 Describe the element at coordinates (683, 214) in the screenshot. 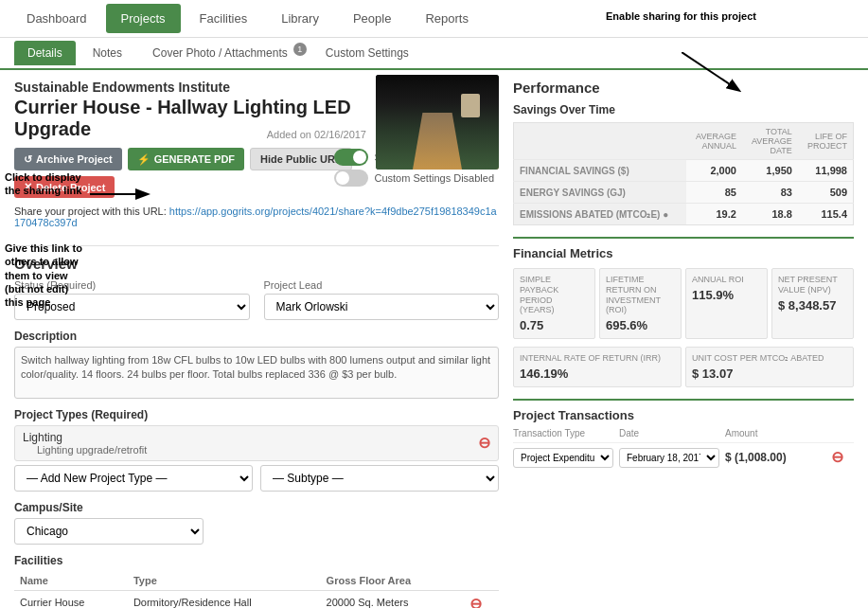

I see `savings-row-emissions: EMISSIONS ABATED (MTCO₂E) ● 19.2 18.8 11…` at that location.